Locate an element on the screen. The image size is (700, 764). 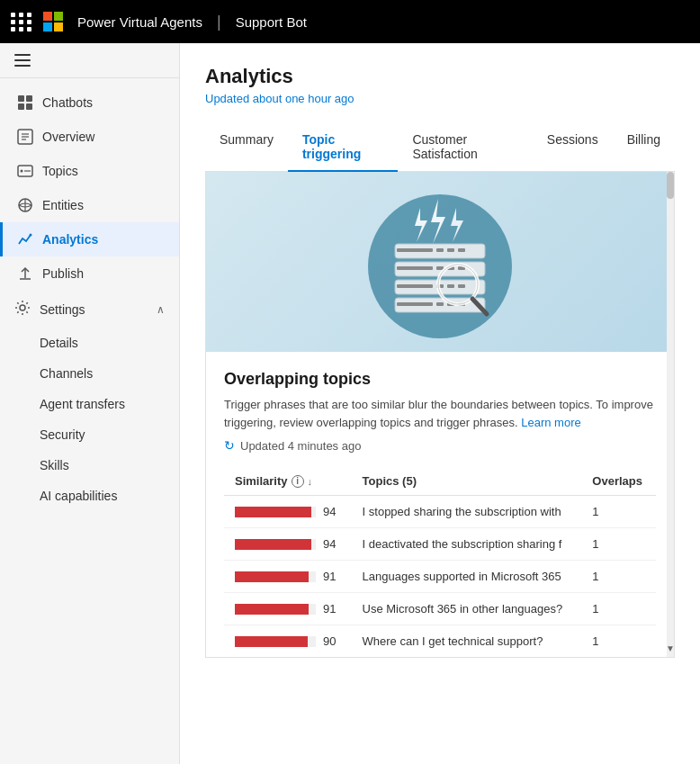
similarity-header-label: Similarity is located at coordinates (261, 481).